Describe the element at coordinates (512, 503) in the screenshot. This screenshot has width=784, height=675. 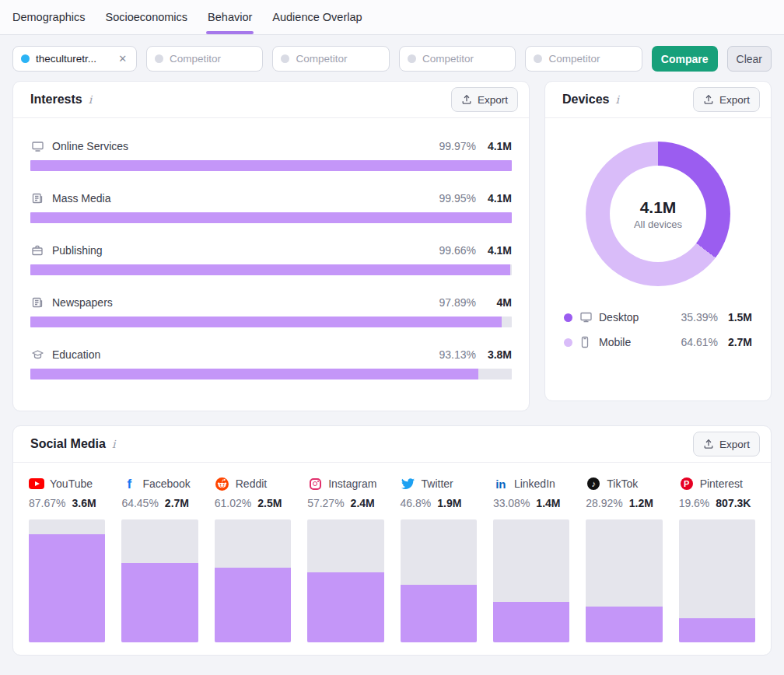
I see `social-percent: 33.08%` at that location.